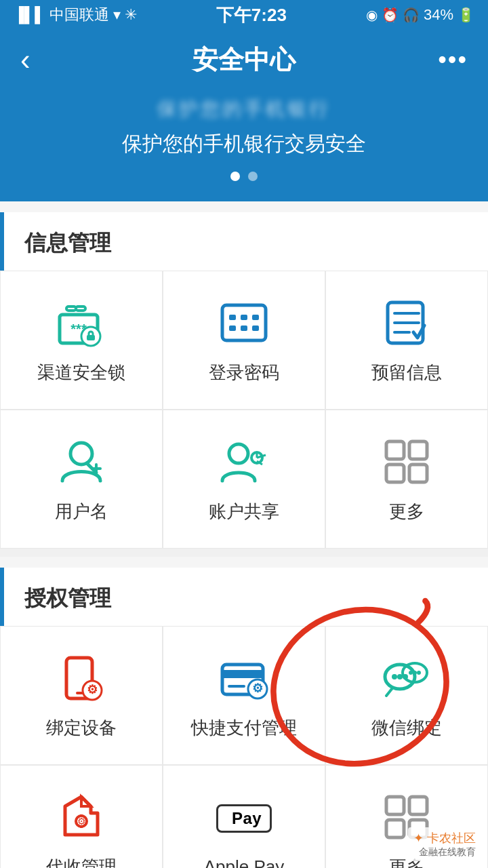 The height and width of the screenshot is (868, 488). What do you see at coordinates (420, 15) in the screenshot?
I see `status-right: ◉ ⏰ 🎧 34% 🔋` at bounding box center [420, 15].